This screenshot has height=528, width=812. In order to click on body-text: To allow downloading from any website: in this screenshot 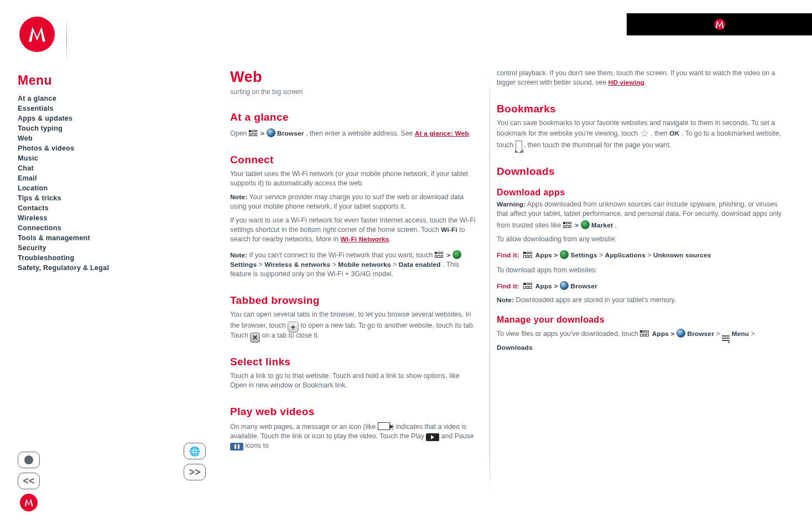, I will do `click(639, 239)`.